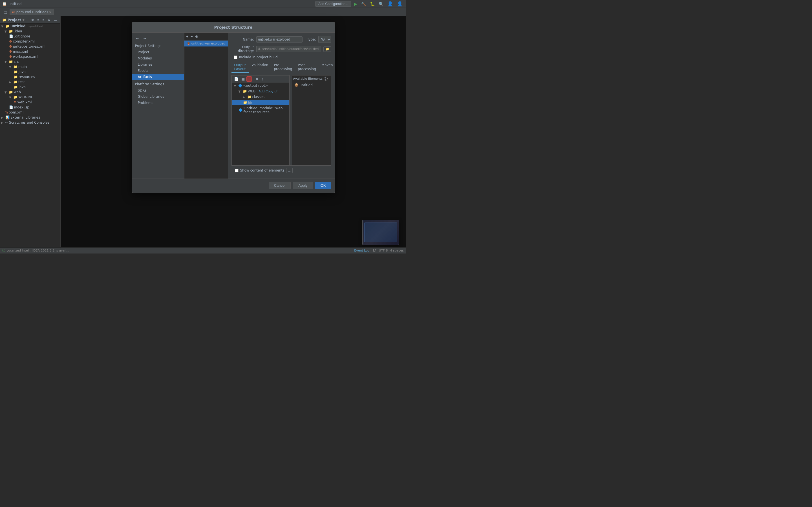 This screenshot has width=812, height=507. What do you see at coordinates (325, 78) in the screenshot?
I see `help-icon: ?` at bounding box center [325, 78].